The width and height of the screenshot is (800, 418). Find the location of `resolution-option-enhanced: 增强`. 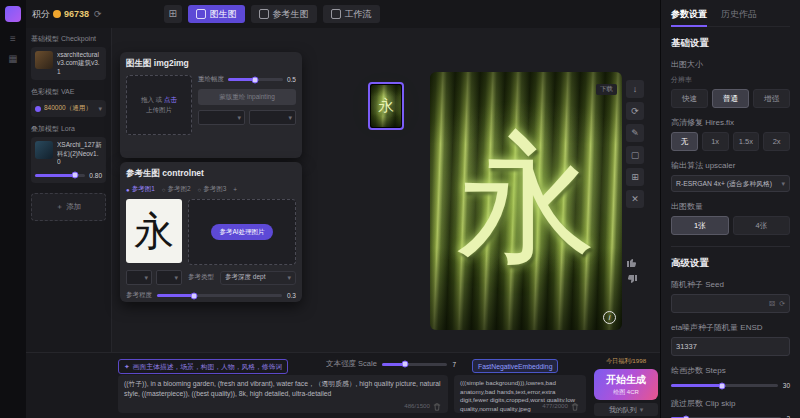

resolution-option-enhanced: 增强 is located at coordinates (772, 98).